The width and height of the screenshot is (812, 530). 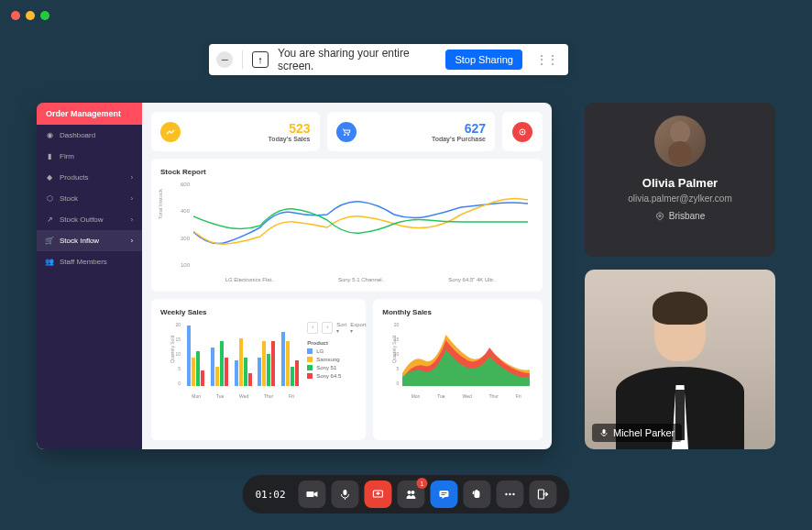 I want to click on meeting-toolbar: 01:02, so click(x=405, y=494).